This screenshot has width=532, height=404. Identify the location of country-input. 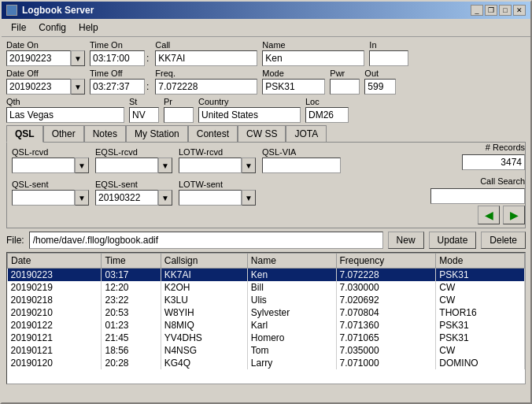
(249, 115).